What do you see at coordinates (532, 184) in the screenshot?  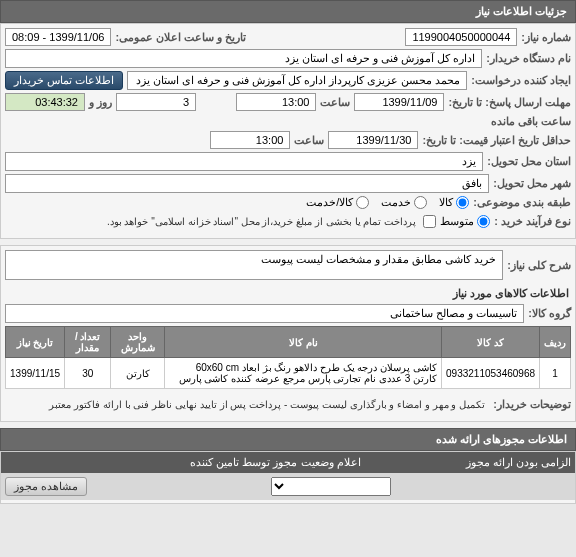 I see `delivery-city-label: شهر محل تحویل:` at bounding box center [532, 184].